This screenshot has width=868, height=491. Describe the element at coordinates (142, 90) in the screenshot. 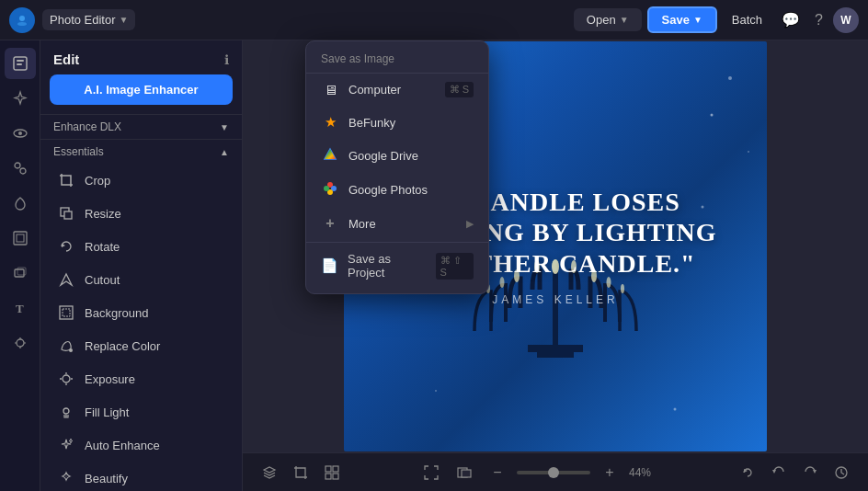

I see `ai-enhancer-button: A.I. Image Enhancer` at that location.